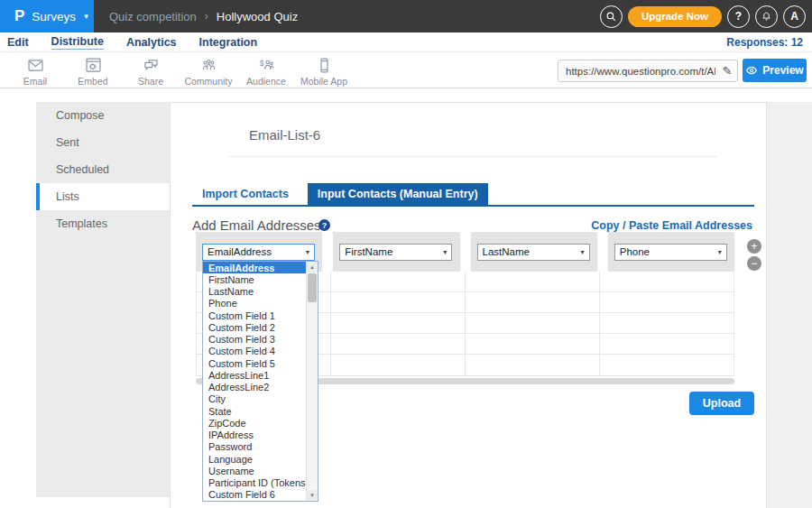 The height and width of the screenshot is (508, 812). I want to click on dropdown-option: City, so click(254, 399).